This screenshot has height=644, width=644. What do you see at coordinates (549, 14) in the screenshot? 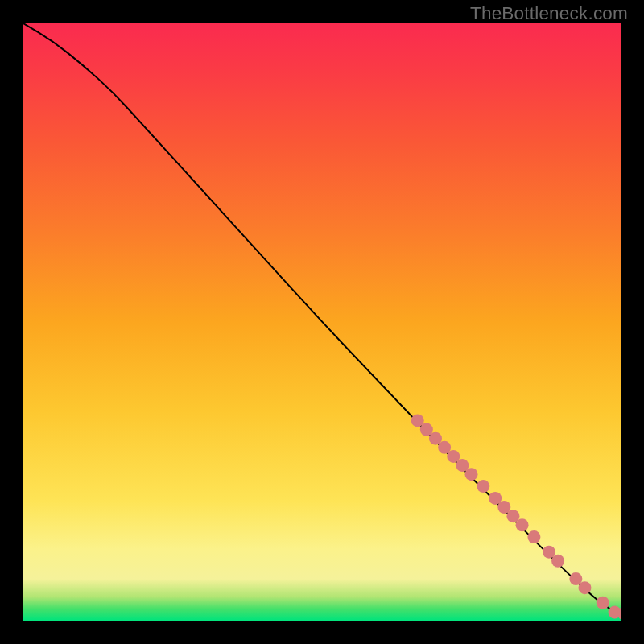
I see `watermark-text: TheBottleneck.com` at bounding box center [549, 14].